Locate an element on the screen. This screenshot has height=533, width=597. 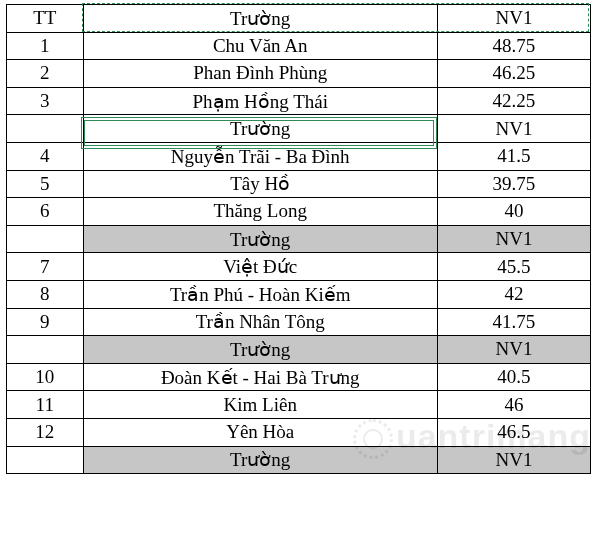
cell-tt: 10 is located at coordinates (46, 377).